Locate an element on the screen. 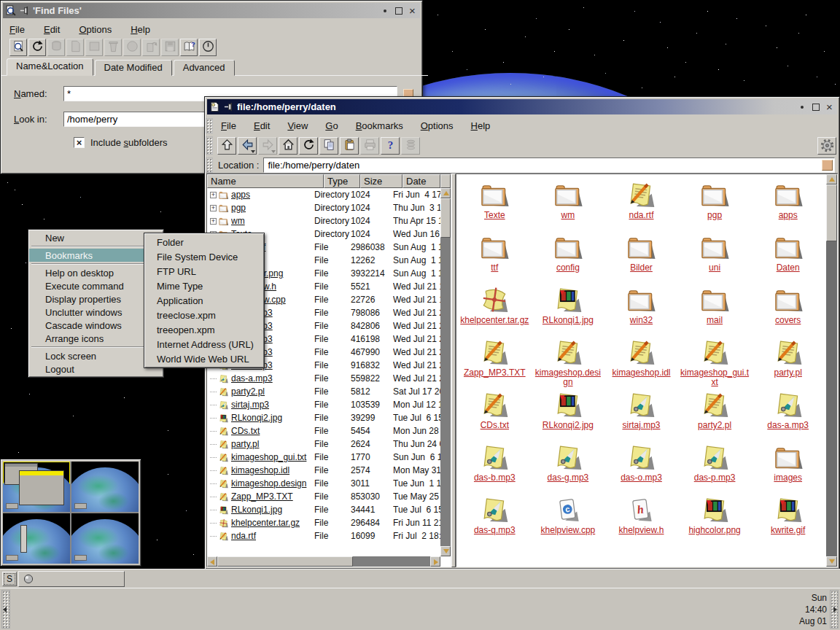 The width and height of the screenshot is (840, 630). copy-icon-button is located at coordinates (329, 146).